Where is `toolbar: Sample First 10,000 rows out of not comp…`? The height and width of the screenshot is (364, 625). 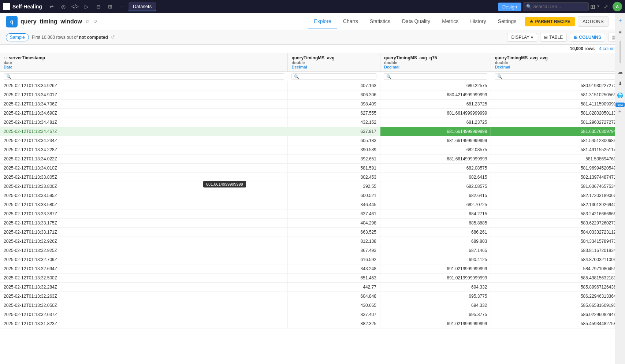
toolbar: Sample First 10,000 rows out of not comp… is located at coordinates (313, 37).